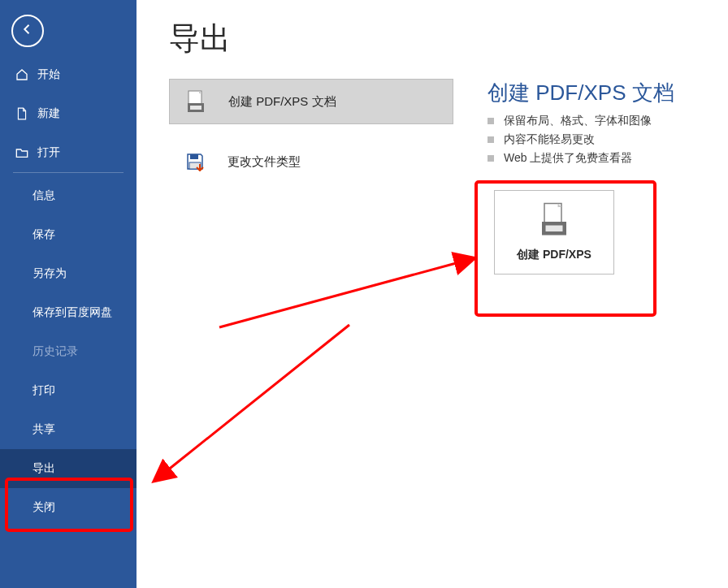 Image resolution: width=728 pixels, height=588 pixels. I want to click on option-create-pdf-xps: 创建 PDF/XPS 文档, so click(311, 102).